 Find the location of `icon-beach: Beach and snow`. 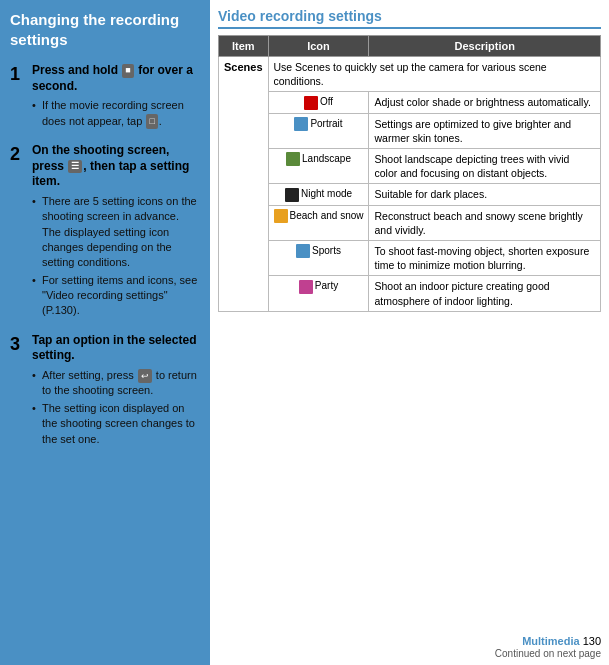

icon-beach: Beach and snow is located at coordinates (318, 222).